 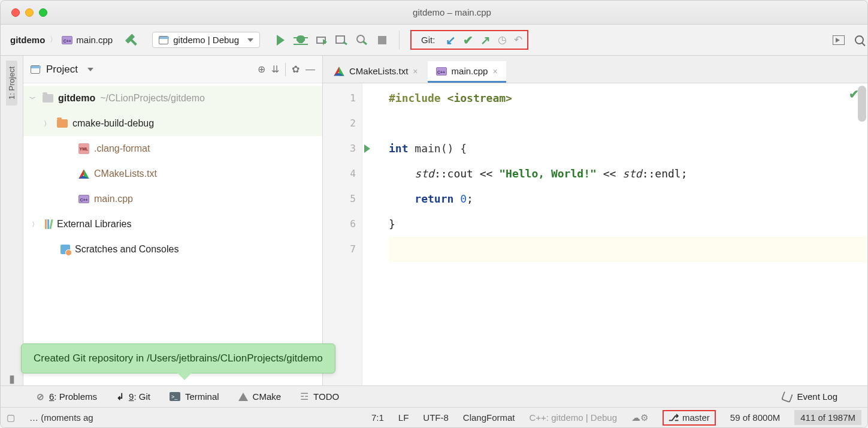 What do you see at coordinates (243, 397) in the screenshot?
I see `cmake-icon` at bounding box center [243, 397].